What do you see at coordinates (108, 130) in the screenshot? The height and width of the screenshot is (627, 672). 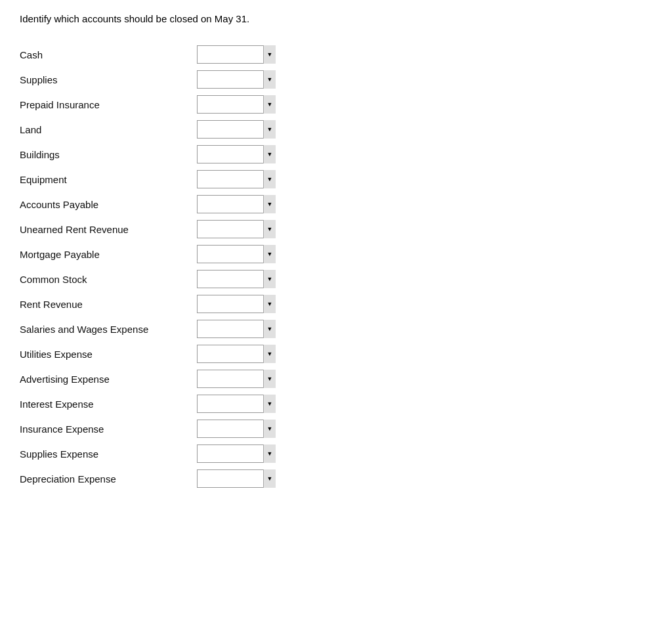 I see `account-label-land: Land` at bounding box center [108, 130].